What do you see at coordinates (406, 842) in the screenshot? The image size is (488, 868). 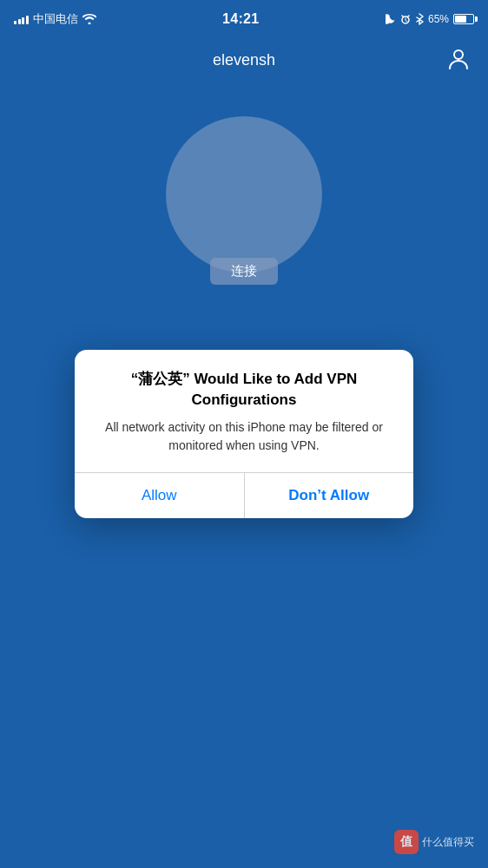 I see `watermark-badge: 值` at bounding box center [406, 842].